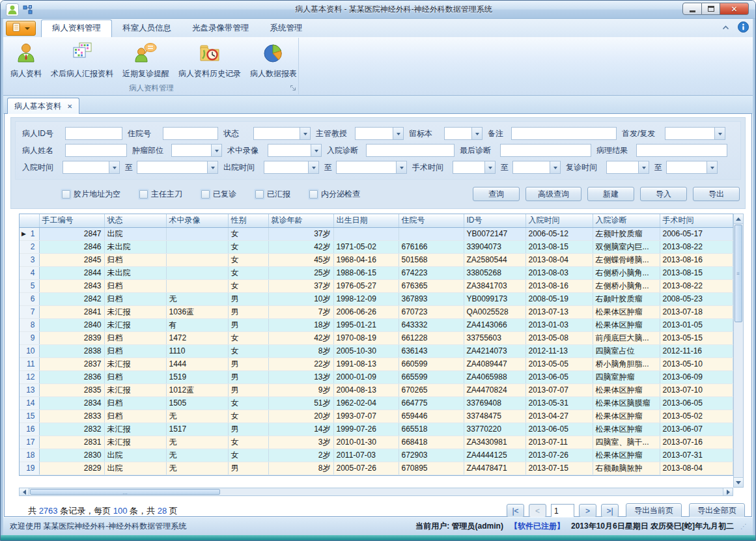  Describe the element at coordinates (301, 221) in the screenshot. I see `column-header-就诊年龄: 就诊年龄` at that location.